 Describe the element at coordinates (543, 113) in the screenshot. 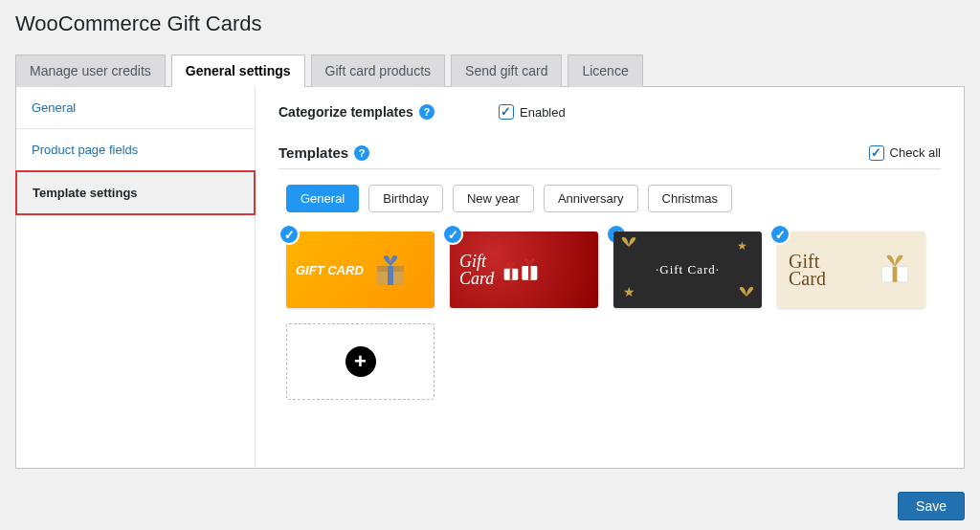

I see `categorize-enabled-text: Enabled` at that location.